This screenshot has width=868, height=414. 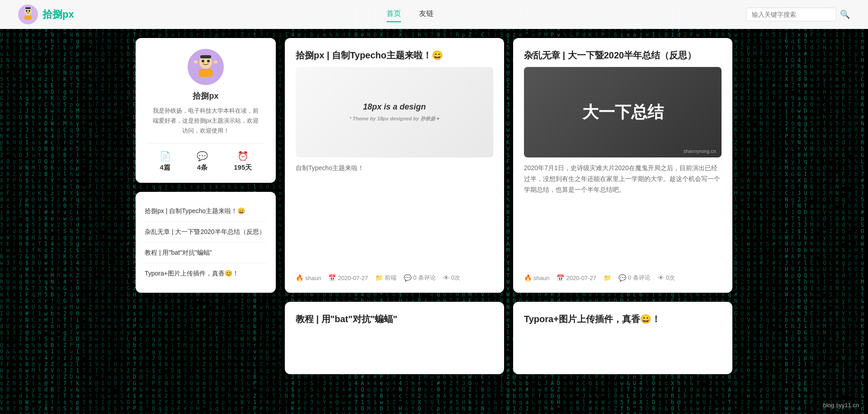 I want to click on list-item: 教程 | 用"bat"对抗"蝙蝠", so click(x=206, y=253).